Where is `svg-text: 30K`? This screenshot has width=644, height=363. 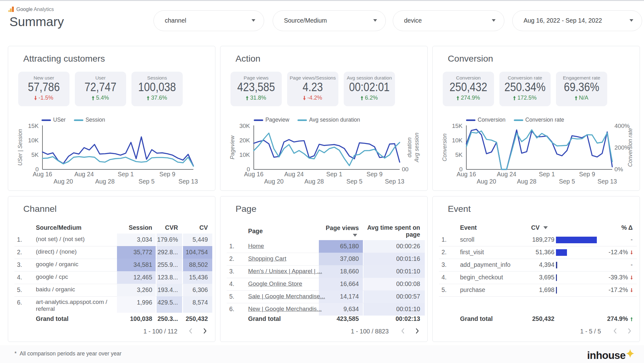
svg-text: 30K is located at coordinates (245, 126).